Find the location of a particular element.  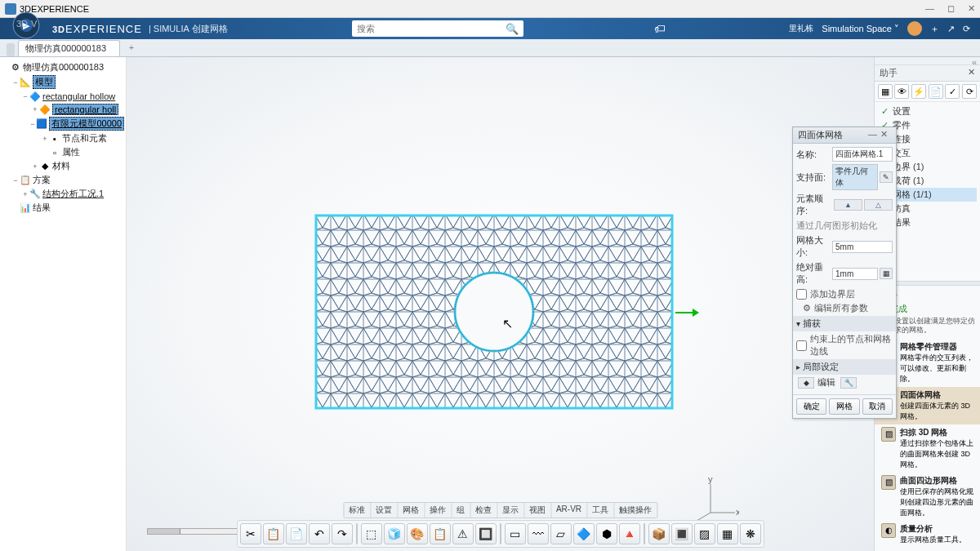

toolbar-button: ▨ is located at coordinates (705, 534).